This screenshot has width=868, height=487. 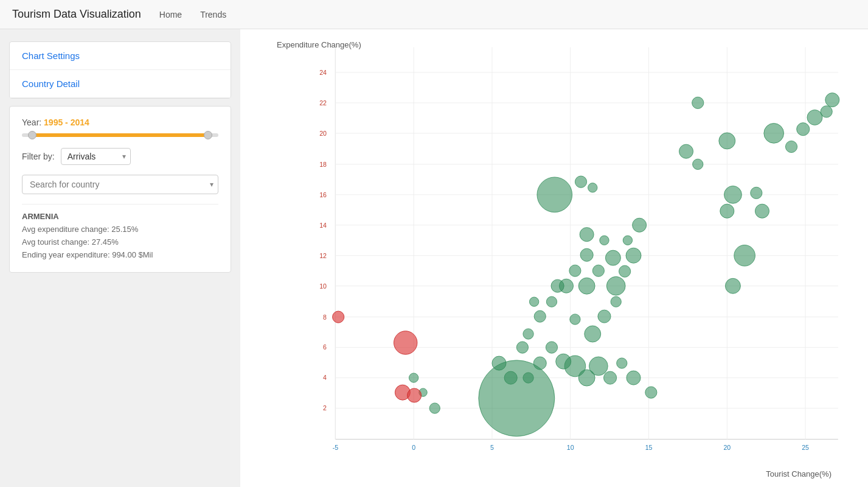 What do you see at coordinates (492, 447) in the screenshot?
I see `svg-text: 5` at bounding box center [492, 447].